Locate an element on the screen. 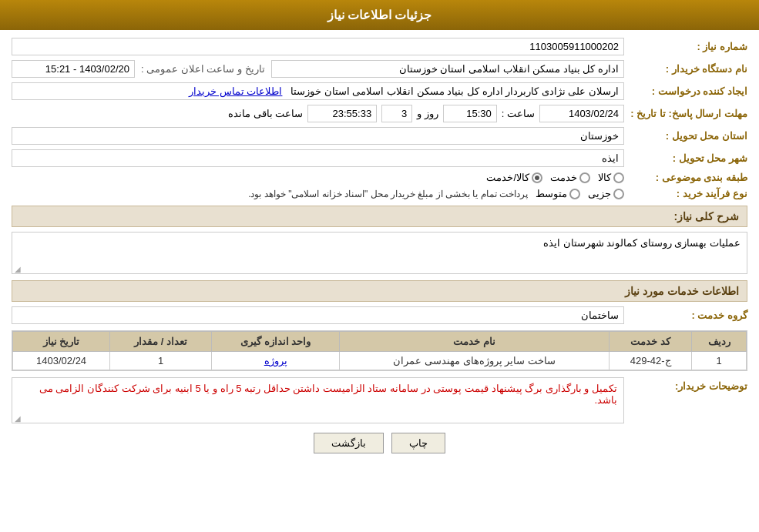 This screenshot has height=532, width=759. reply-deadline-label: مهلت ارسال پاسخ: تا تاریخ : is located at coordinates (686, 114).